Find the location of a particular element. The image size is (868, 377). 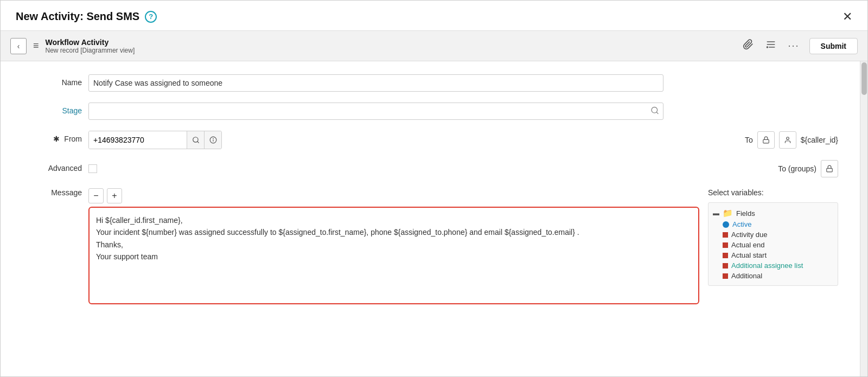

modal-title: New Activity: Send SMS is located at coordinates (78, 16).